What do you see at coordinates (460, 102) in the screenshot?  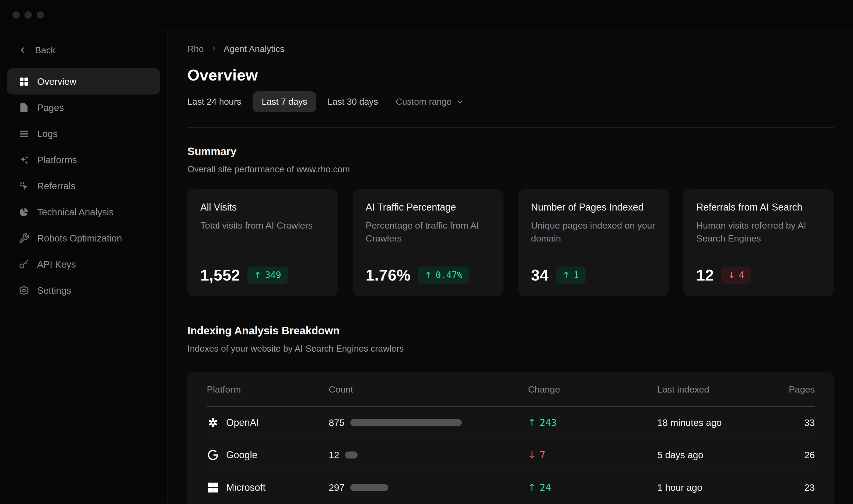 I see `chevron-down-icon` at bounding box center [460, 102].